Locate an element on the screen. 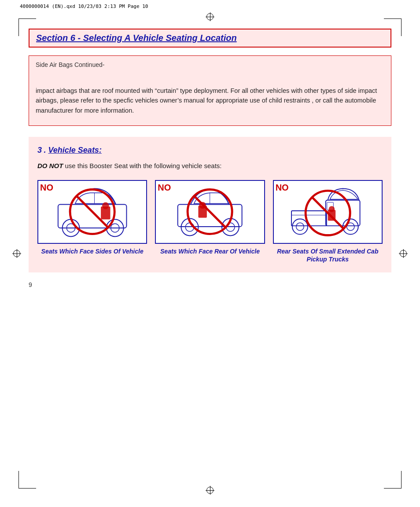 The image size is (420, 507). image-caption-rear: Seats Which Face Rear Of Vehicle is located at coordinates (210, 252).